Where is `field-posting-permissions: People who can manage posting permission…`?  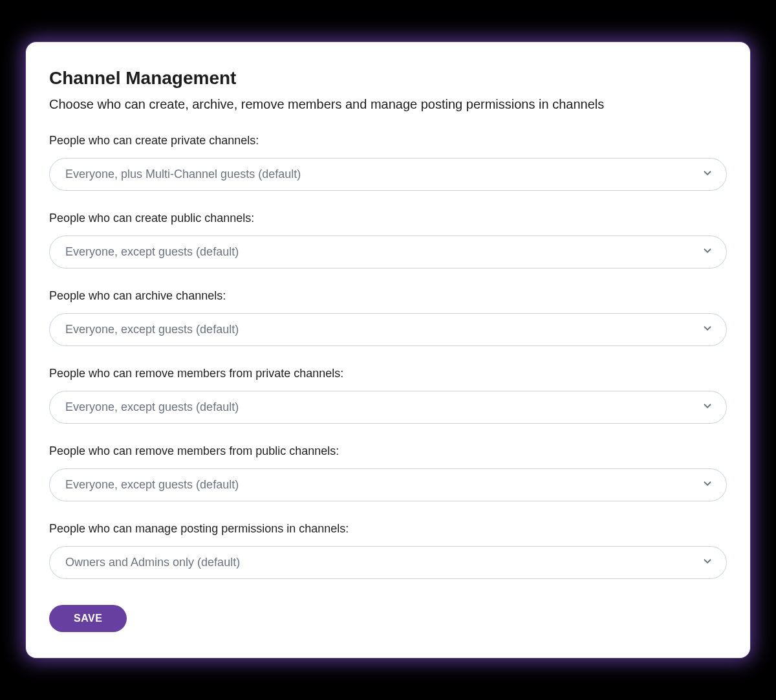
field-posting-permissions: People who can manage posting permission… is located at coordinates (388, 551).